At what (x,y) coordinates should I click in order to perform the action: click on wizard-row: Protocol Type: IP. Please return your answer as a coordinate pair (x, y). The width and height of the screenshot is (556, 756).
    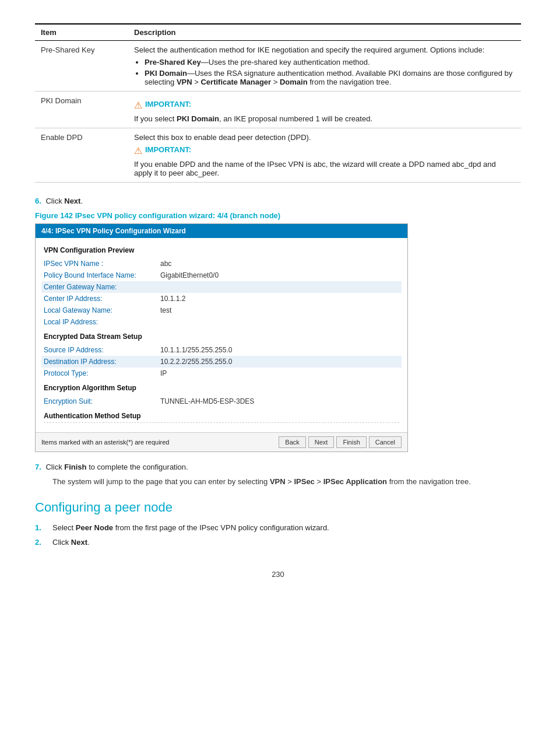
    Looking at the image, I should click on (221, 373).